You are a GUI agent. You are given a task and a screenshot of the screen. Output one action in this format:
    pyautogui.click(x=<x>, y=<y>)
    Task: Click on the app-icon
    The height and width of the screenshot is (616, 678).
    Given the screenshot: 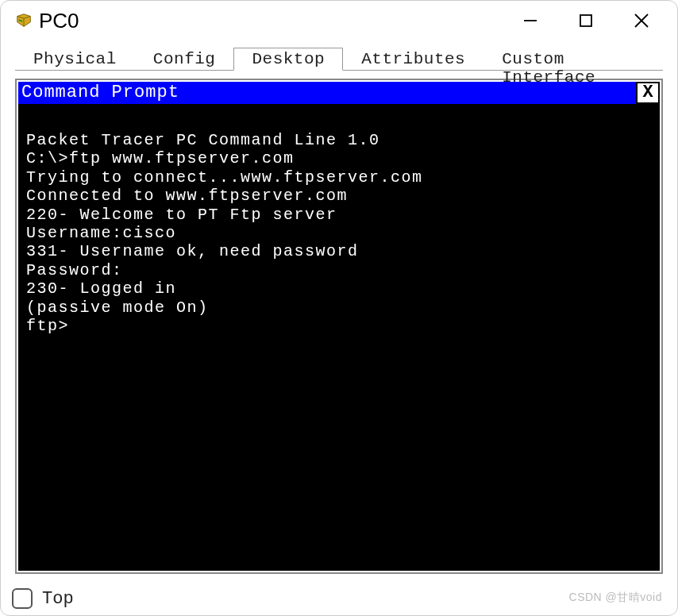 What is the action you would take?
    pyautogui.click(x=24, y=21)
    